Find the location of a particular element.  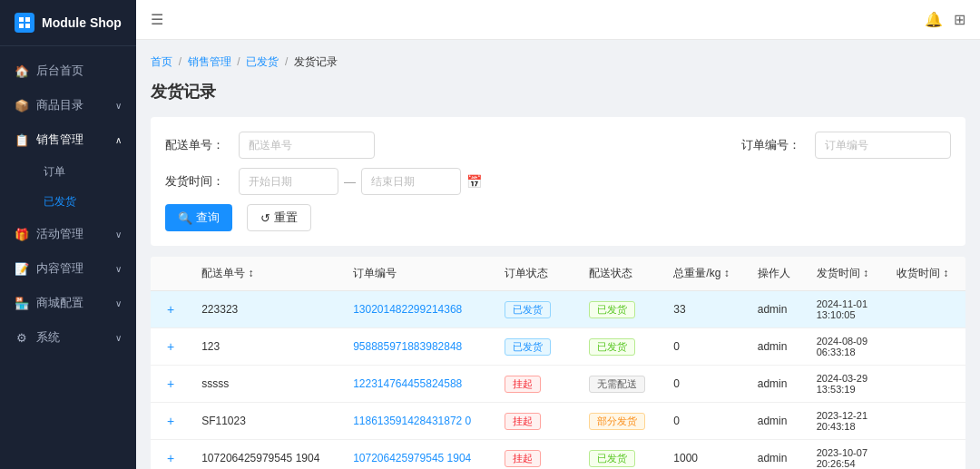

bell-icon: 🔔 is located at coordinates (934, 20).